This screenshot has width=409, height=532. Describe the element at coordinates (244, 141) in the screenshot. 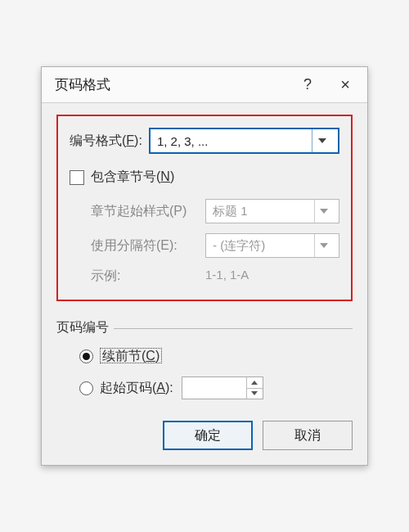

I see `number-format-dropdown: 1, 2, 3, ...` at that location.